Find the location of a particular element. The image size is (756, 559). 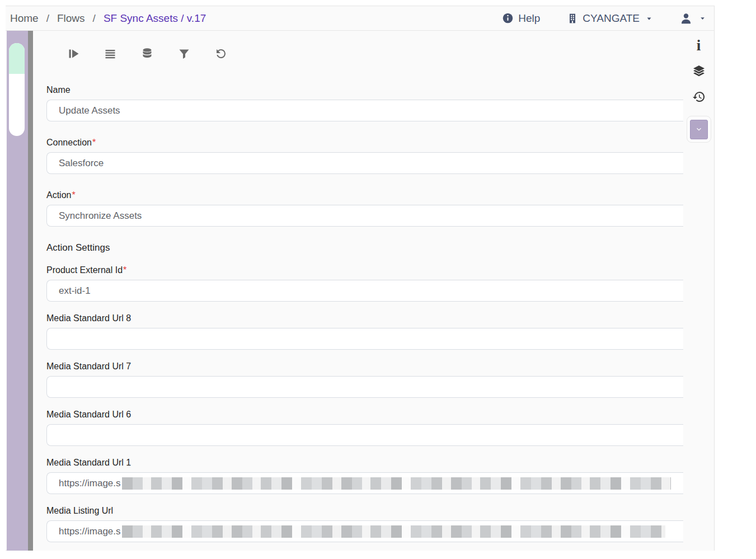

person-icon is located at coordinates (687, 18).